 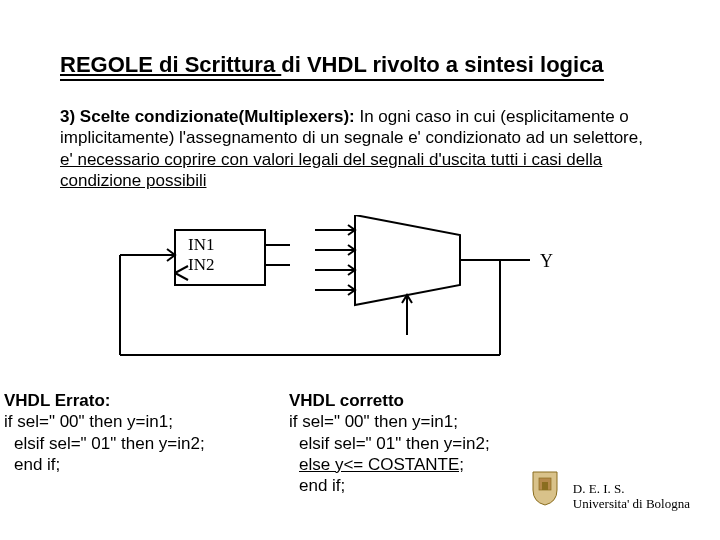 What do you see at coordinates (439, 444) in the screenshot?
I see `correct-line2: elsif sel=" 01" then y=in2;` at bounding box center [439, 444].